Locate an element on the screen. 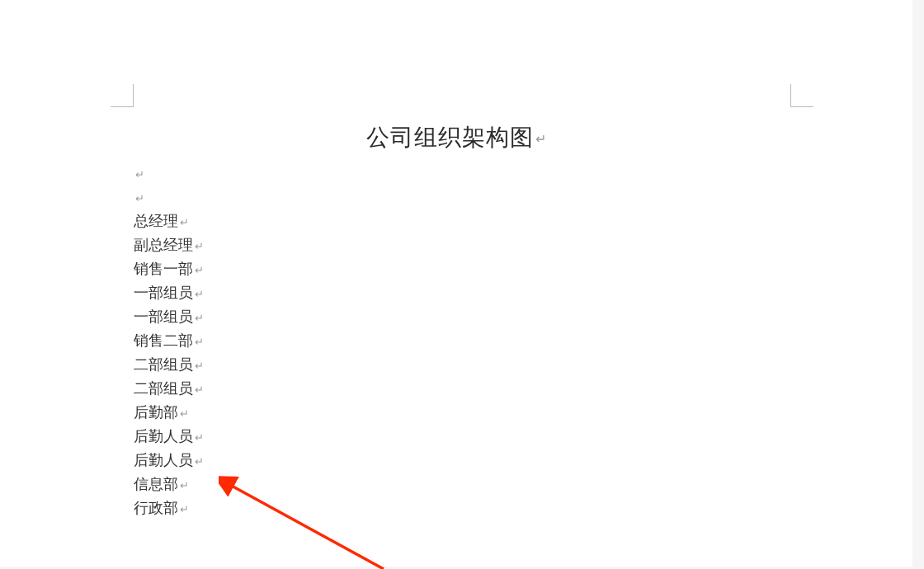 Image resolution: width=924 pixels, height=569 pixels. body-line-text: 信息部 is located at coordinates (156, 484).